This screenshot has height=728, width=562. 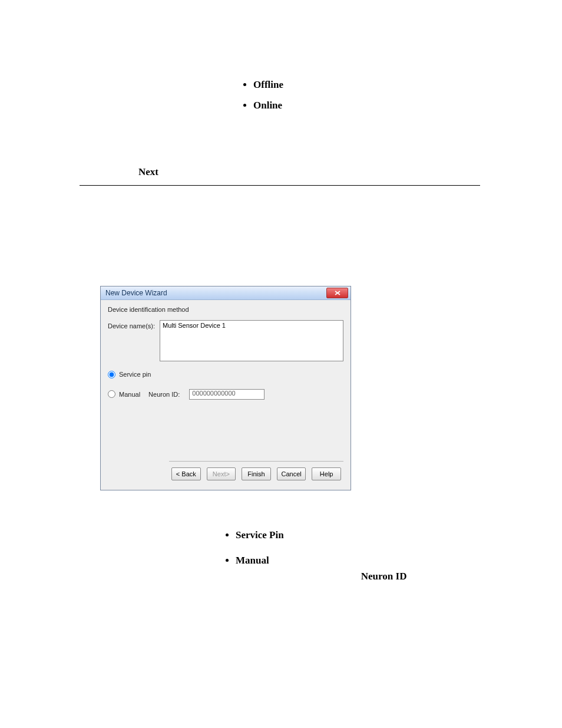 I want to click on neuron-id-label: Neuron ID:, so click(x=164, y=394).